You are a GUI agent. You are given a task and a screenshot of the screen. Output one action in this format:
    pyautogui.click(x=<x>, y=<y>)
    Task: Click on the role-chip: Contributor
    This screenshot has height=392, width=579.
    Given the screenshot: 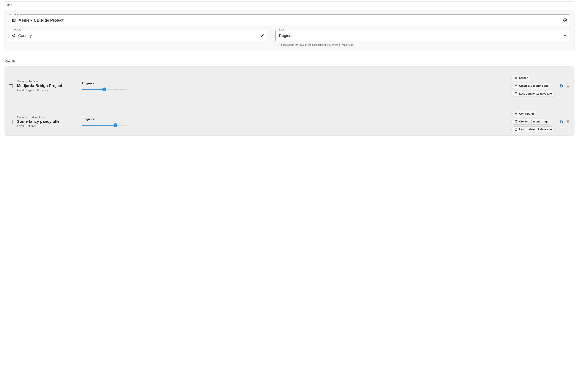 What is the action you would take?
    pyautogui.click(x=524, y=114)
    